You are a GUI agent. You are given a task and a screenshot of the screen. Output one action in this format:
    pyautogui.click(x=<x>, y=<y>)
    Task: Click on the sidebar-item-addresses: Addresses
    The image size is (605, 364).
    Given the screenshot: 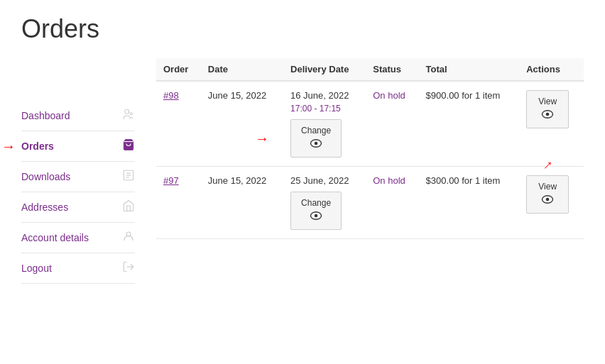 What is the action you would take?
    pyautogui.click(x=78, y=207)
    